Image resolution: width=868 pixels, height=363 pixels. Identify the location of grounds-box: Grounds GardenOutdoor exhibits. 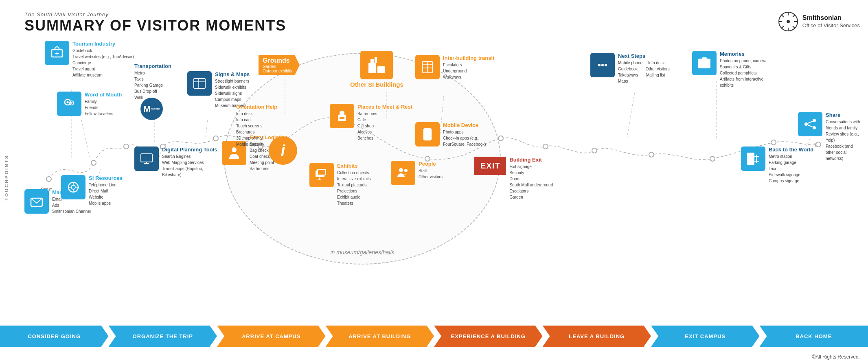
(279, 65).